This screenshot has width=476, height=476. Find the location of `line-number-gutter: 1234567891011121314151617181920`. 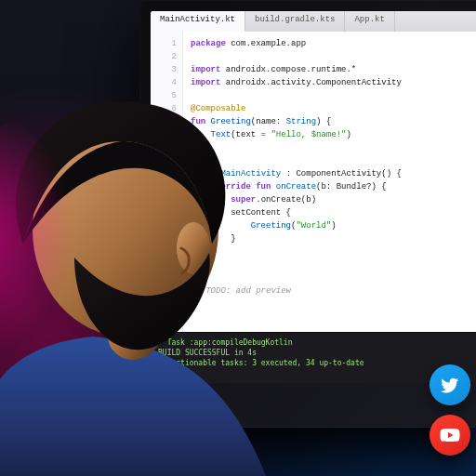

line-number-gutter: 1234567891011121314151617181920 is located at coordinates (167, 187).